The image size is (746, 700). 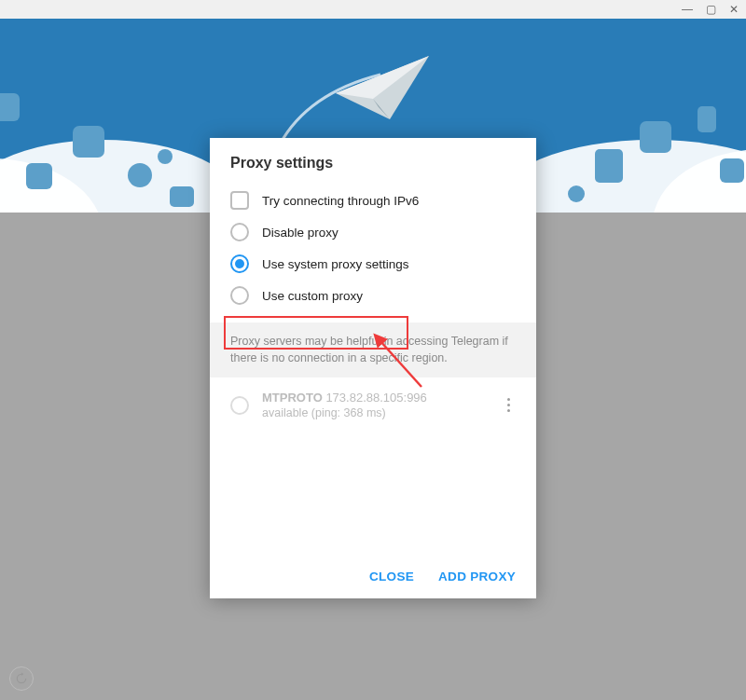 What do you see at coordinates (687, 9) in the screenshot?
I see `minimize-button: —` at bounding box center [687, 9].